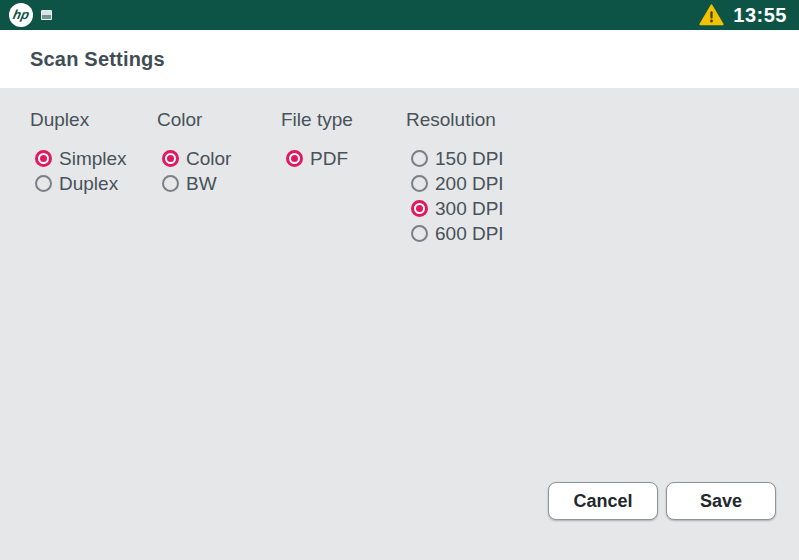 This screenshot has width=799, height=560. I want to click on radio-label: 300 DPI, so click(470, 209).